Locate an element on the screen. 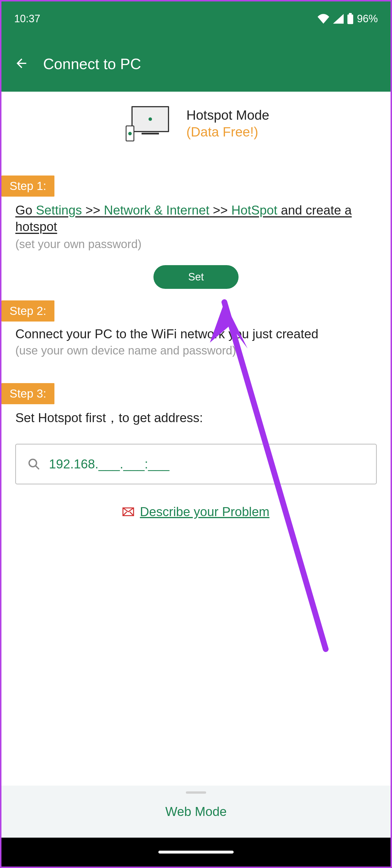 The height and width of the screenshot is (868, 392). address-value: 192.168.___.___:___ is located at coordinates (109, 464).